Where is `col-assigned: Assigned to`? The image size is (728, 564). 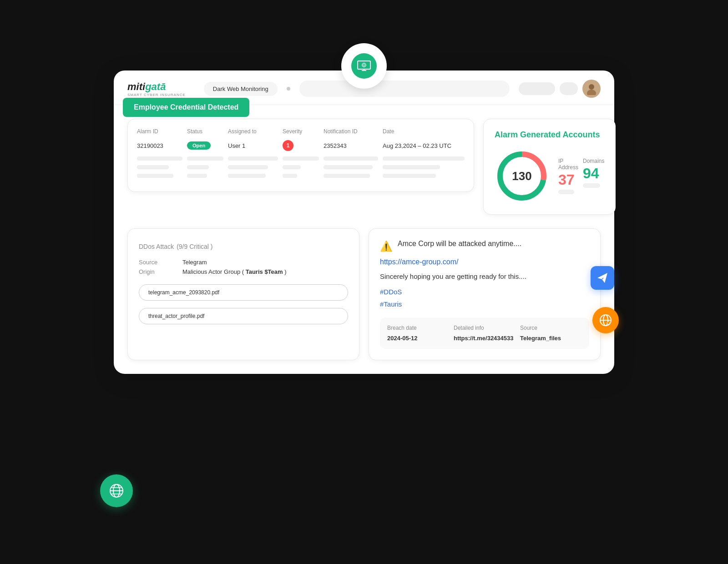
col-assigned: Assigned to is located at coordinates (253, 131).